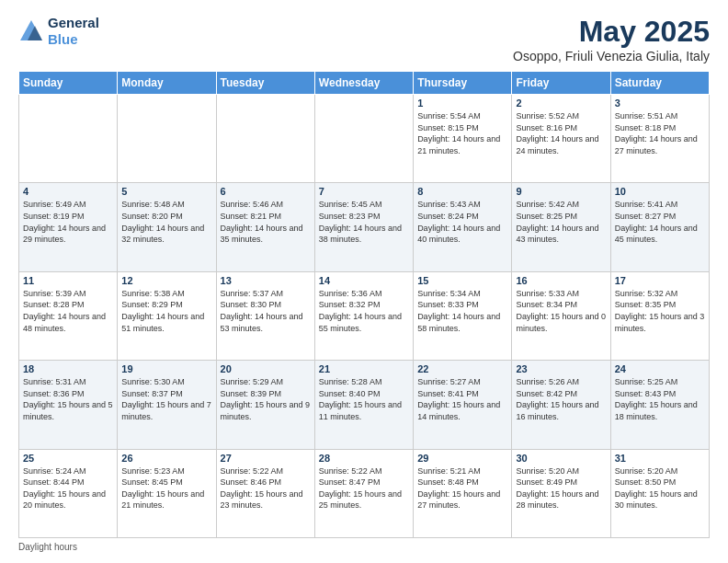 This screenshot has height=563, width=728. I want to click on day-info: Sunrise: 5:36 AM Sunset: 8:32 PM Dayligh…, so click(364, 311).